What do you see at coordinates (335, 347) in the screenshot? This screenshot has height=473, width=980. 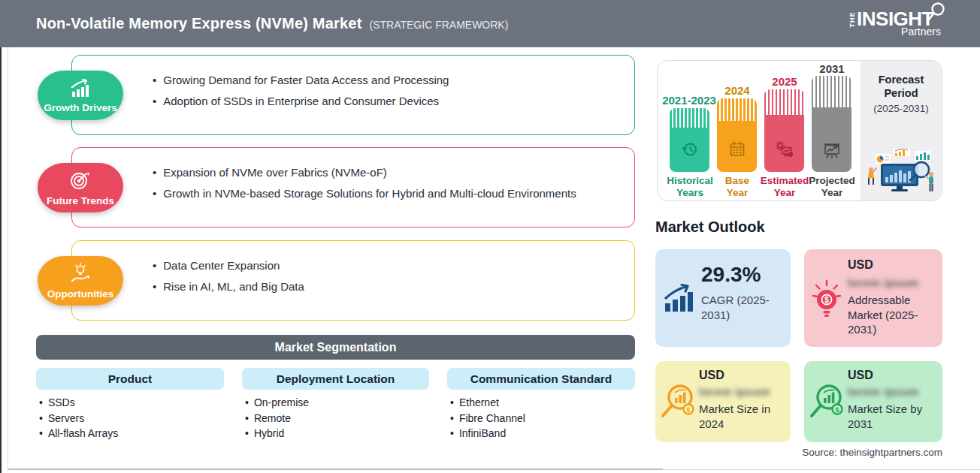 I see `market-segmentation-header: Market Segmentation` at bounding box center [335, 347].